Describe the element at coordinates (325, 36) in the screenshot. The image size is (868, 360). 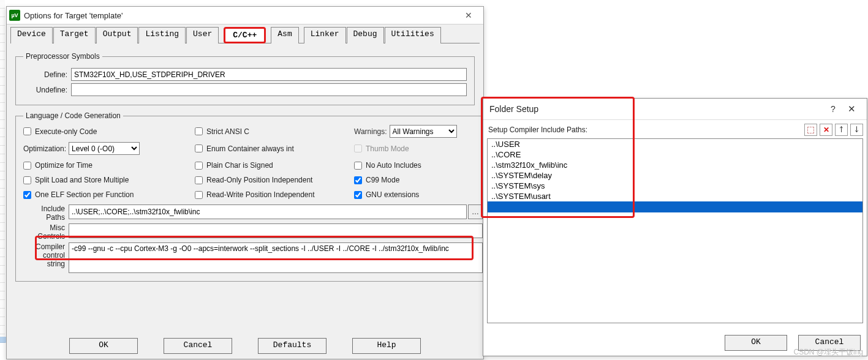
I see `tab-linker: Linker` at that location.